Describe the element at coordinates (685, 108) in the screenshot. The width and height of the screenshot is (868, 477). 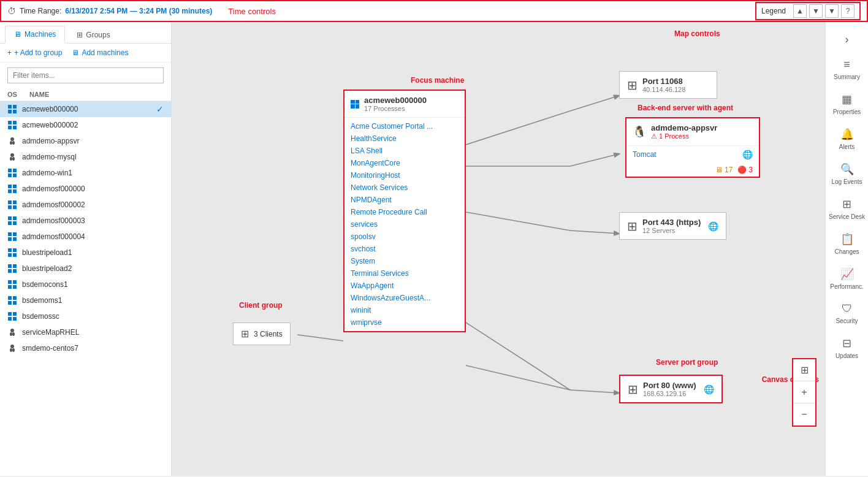
I see `backend-server-label: Back-end server with agent` at that location.